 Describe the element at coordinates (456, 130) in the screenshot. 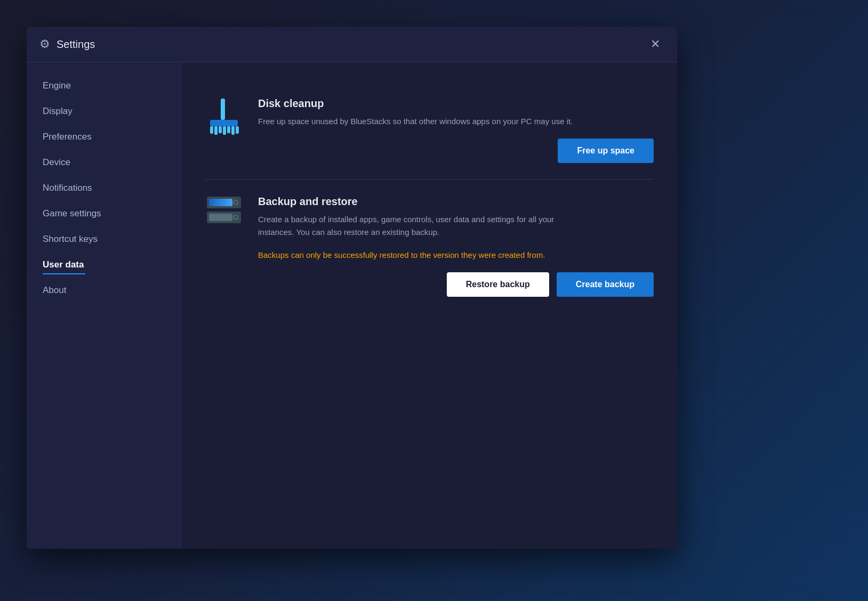

I see `disk-cleanup-content: Disk cleanup Free up space unused by Blu…` at that location.